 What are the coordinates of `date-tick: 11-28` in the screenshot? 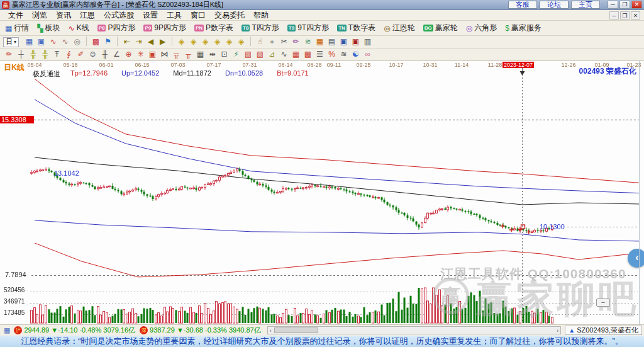 It's located at (495, 65).